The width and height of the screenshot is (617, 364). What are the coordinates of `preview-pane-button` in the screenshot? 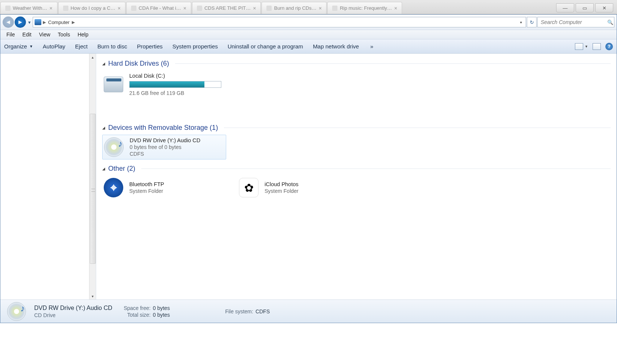 It's located at (597, 47).